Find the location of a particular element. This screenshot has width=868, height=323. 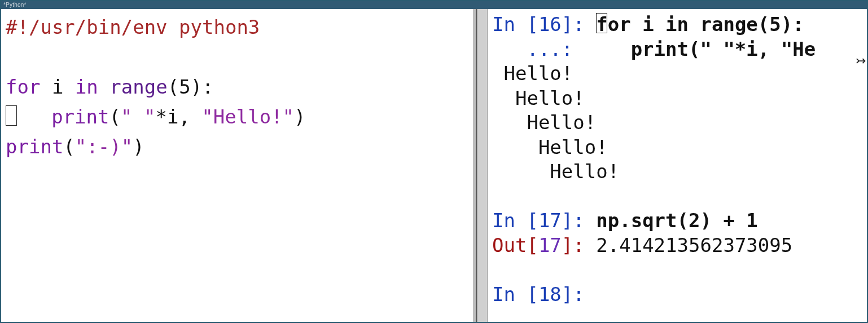

in-17-code: np.sqrt(2) + 1 is located at coordinates (677, 220).